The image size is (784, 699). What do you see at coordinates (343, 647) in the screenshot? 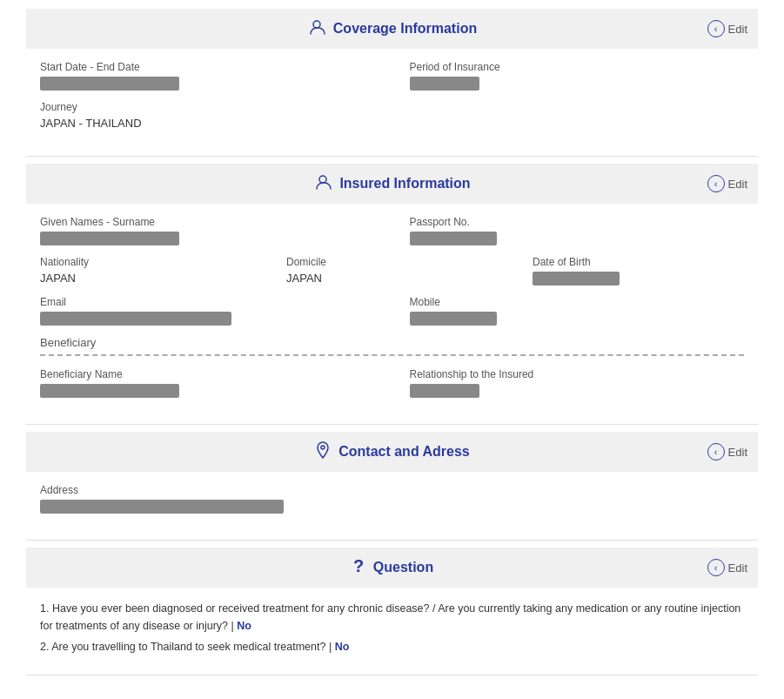
I see `question-2-answer: No` at bounding box center [343, 647].